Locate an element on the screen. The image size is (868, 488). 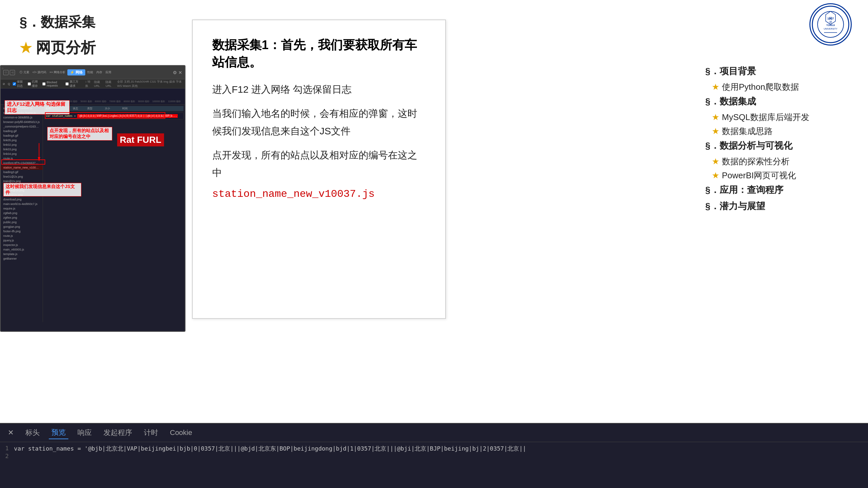
filter-bar: ⊘ Q 保留日志 已用缓存 Blocked requests 第三方请求 ↕ 转… is located at coordinates (93, 84).